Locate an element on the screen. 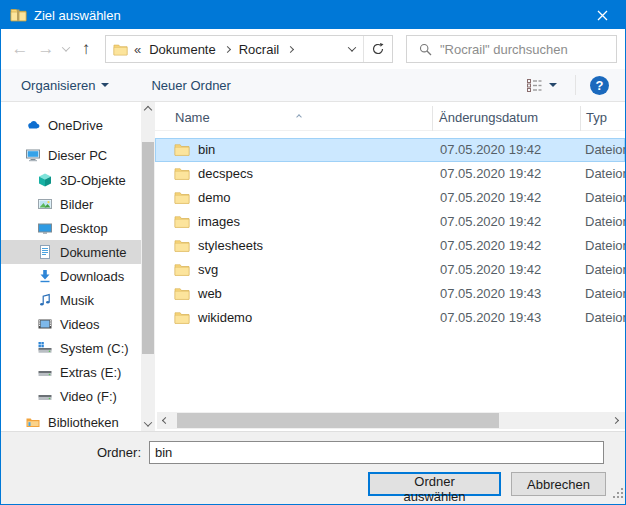  back-icon: ← is located at coordinates (20, 49).